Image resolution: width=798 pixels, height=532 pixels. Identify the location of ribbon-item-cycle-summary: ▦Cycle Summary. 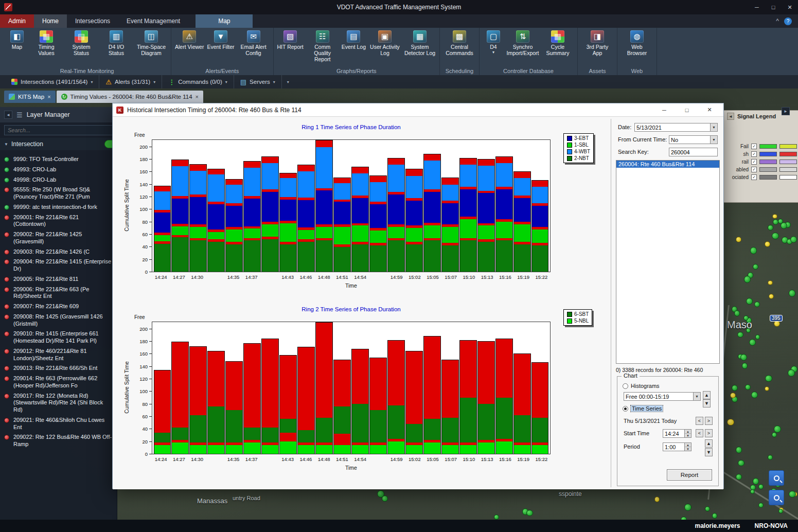
(558, 43).